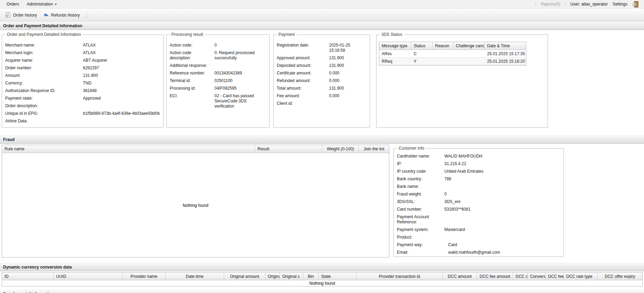 The height and width of the screenshot is (293, 644). Describe the element at coordinates (321, 88) in the screenshot. I see `field-row: Total amount:131.900` at that location.